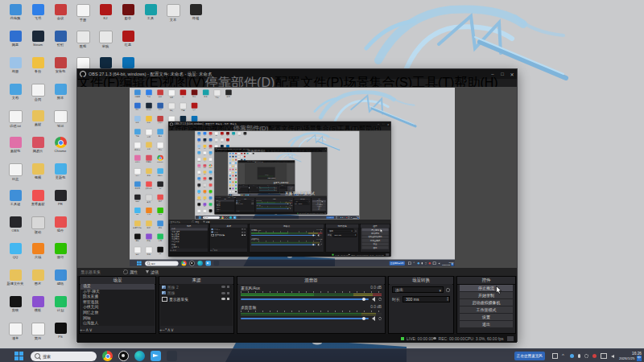 This screenshot has height=362, width=644. I want to click on desktop-icon: 模板, so click(38, 308).